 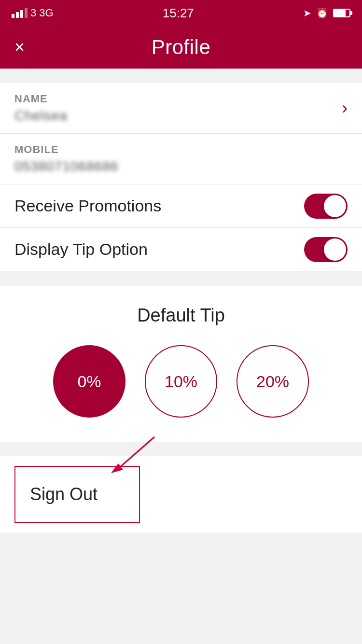 What do you see at coordinates (307, 13) in the screenshot?
I see `location-icon: ➤` at bounding box center [307, 13].